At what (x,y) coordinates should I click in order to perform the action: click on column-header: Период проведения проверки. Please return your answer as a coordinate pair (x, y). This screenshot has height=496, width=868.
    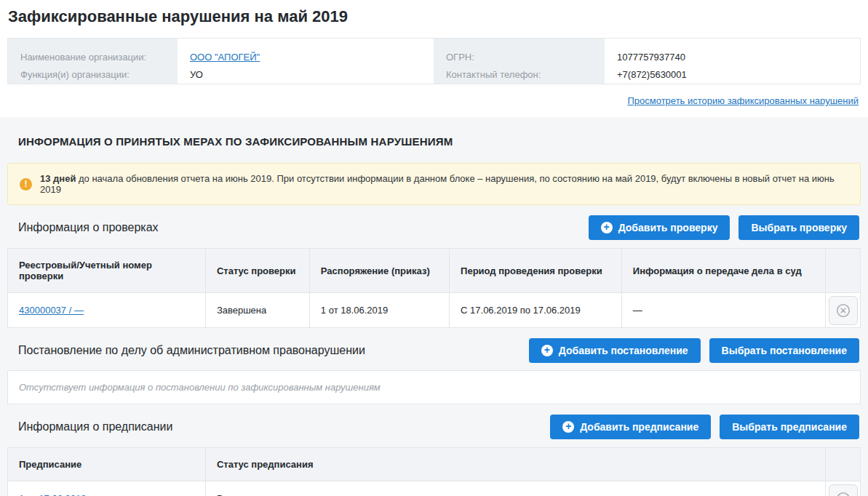
    Looking at the image, I should click on (535, 271).